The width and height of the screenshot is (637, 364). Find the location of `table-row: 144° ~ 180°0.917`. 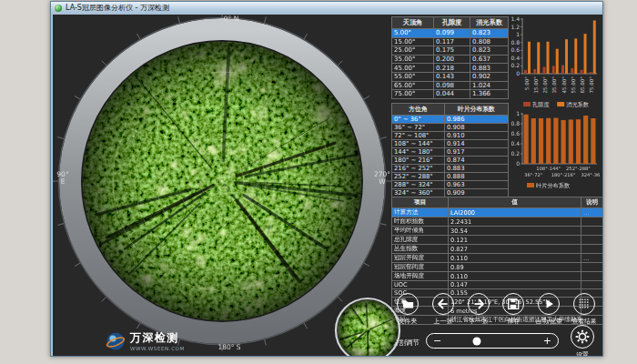

table-row: 144° ~ 180°0.917 is located at coordinates (450, 153).